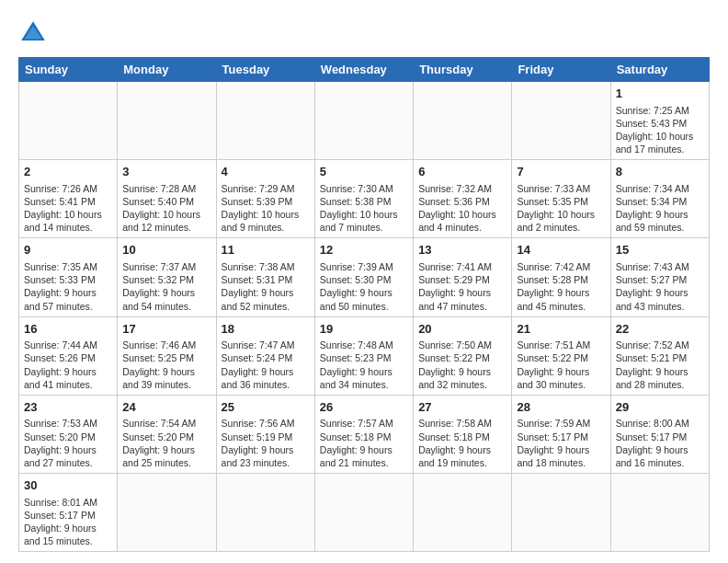 This screenshot has height=563, width=728. Describe the element at coordinates (660, 208) in the screenshot. I see `cell-content: Sunrise: 7:34 AM Sunset: 5:34 PM Dayligh…` at that location.